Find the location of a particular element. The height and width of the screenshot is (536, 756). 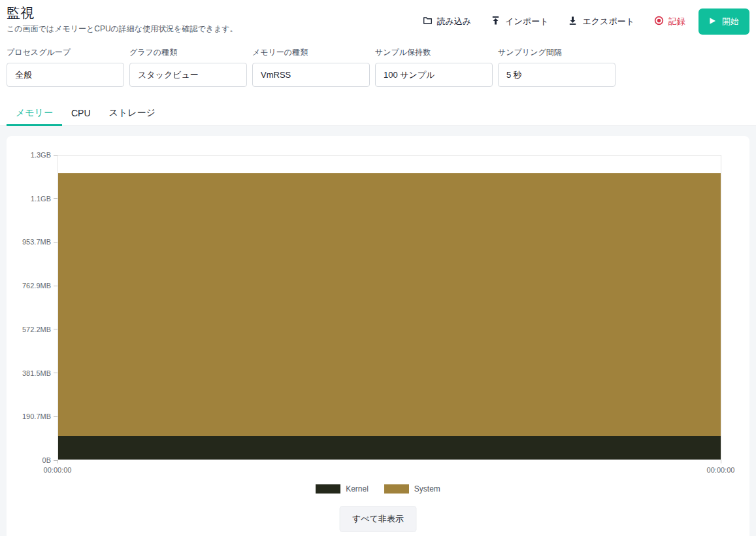

load-button: 読み込み is located at coordinates (447, 22).